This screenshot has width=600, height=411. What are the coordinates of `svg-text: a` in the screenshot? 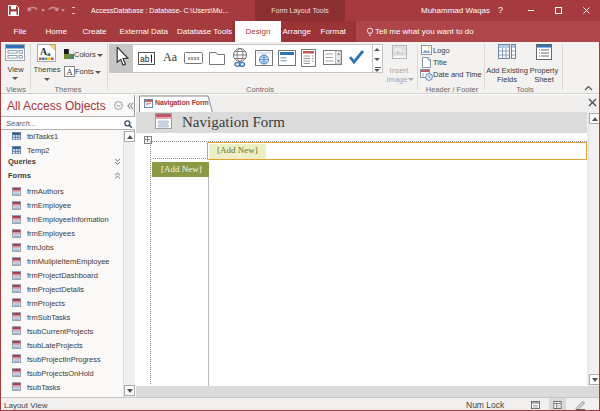 It's located at (49, 54).